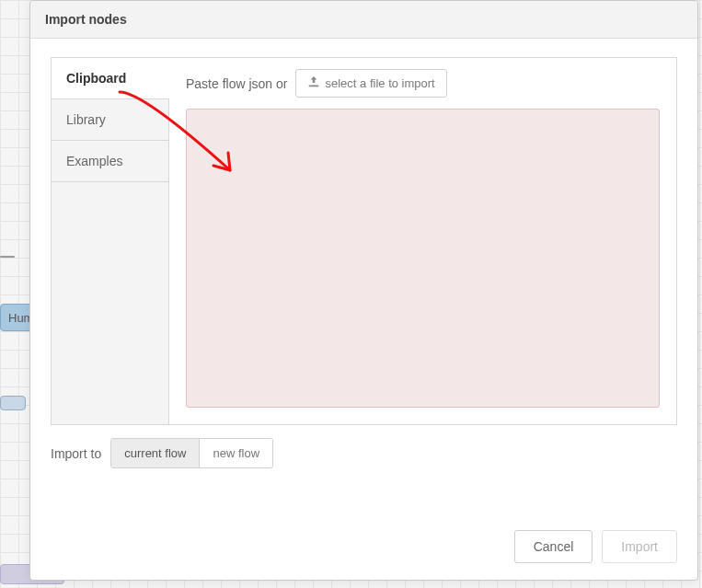  Describe the element at coordinates (639, 547) in the screenshot. I see `import-button: Import` at that location.